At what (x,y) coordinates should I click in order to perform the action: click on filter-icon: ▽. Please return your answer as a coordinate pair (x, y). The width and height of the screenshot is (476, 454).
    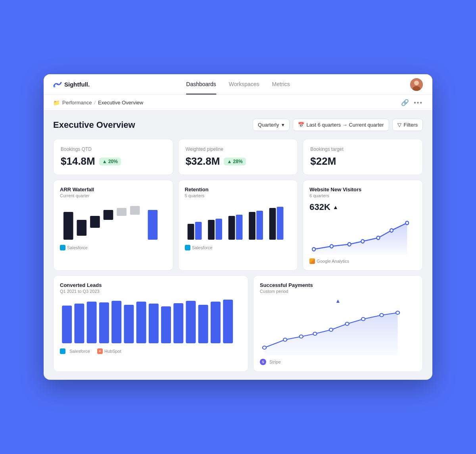
    Looking at the image, I should click on (399, 125).